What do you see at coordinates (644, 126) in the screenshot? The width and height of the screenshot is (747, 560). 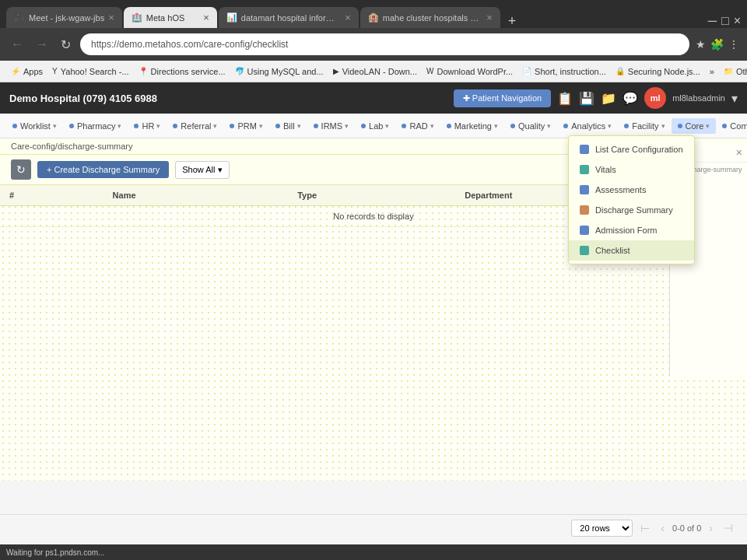 I see `menu-facility: Facility ▾` at bounding box center [644, 126].